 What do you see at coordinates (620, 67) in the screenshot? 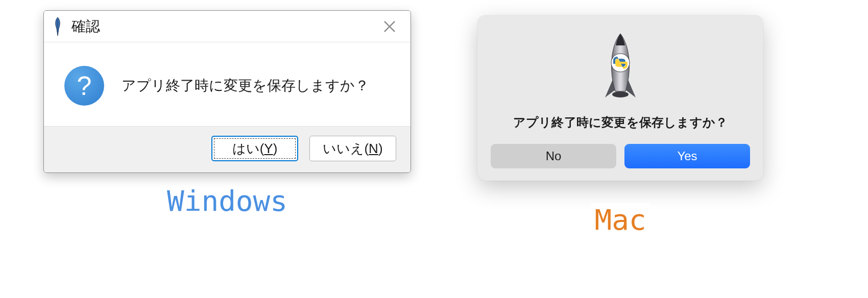
I see `python-rocket-icon` at bounding box center [620, 67].